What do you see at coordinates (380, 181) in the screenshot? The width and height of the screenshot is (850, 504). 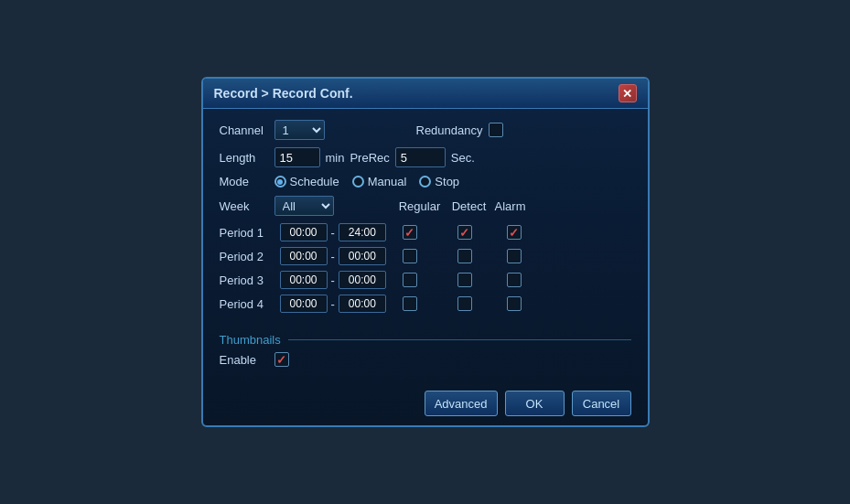 I see `mode-manual: Manual` at bounding box center [380, 181].